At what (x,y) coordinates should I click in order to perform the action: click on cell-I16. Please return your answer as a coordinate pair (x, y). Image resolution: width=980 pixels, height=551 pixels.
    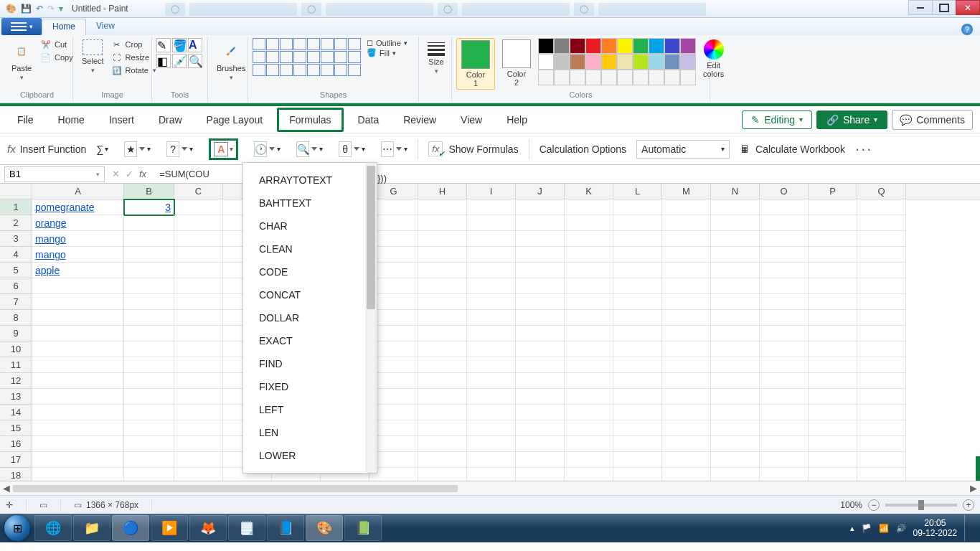
    Looking at the image, I should click on (491, 444).